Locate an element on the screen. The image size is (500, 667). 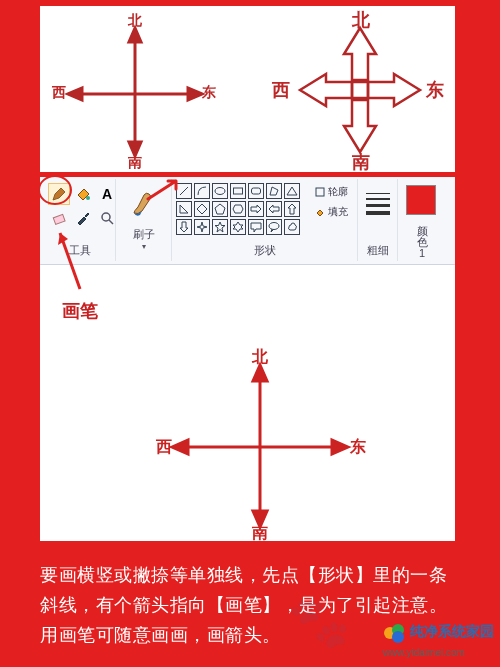
size-dropdown is located at coordinates (378, 204).